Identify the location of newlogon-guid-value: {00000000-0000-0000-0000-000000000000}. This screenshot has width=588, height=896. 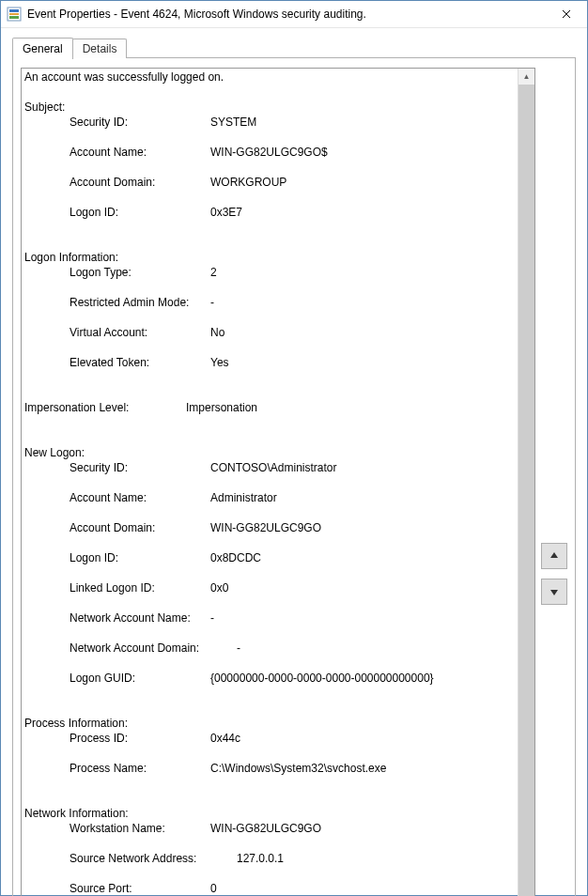
(322, 678).